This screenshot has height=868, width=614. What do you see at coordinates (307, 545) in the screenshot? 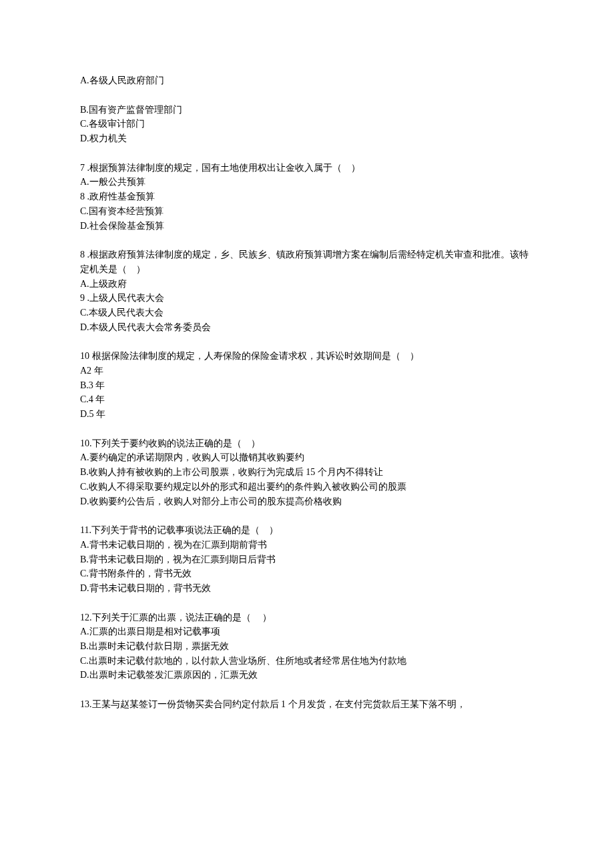
I see `option-a: A.背书未记载日期的，视为在汇票到期前背书` at bounding box center [307, 545].